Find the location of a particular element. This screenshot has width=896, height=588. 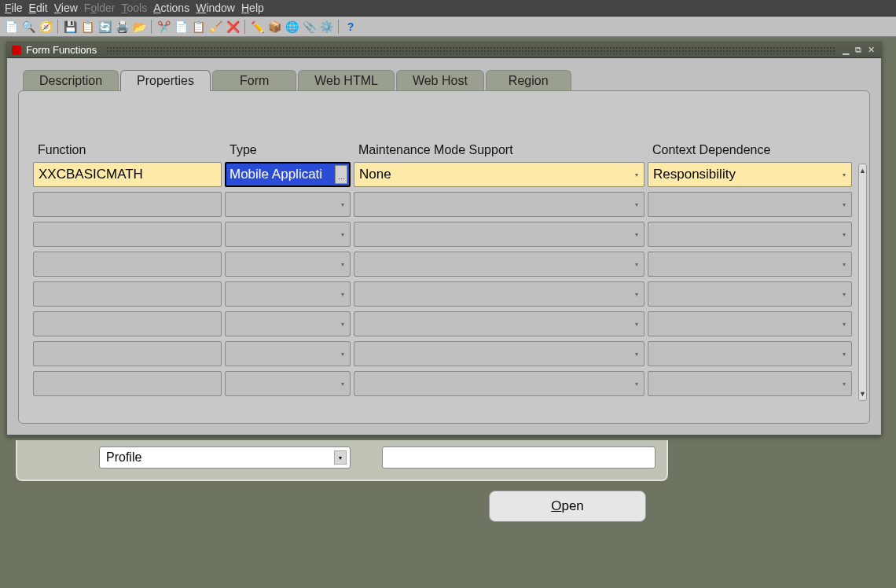

lov-icon: ⋯ is located at coordinates (341, 175).